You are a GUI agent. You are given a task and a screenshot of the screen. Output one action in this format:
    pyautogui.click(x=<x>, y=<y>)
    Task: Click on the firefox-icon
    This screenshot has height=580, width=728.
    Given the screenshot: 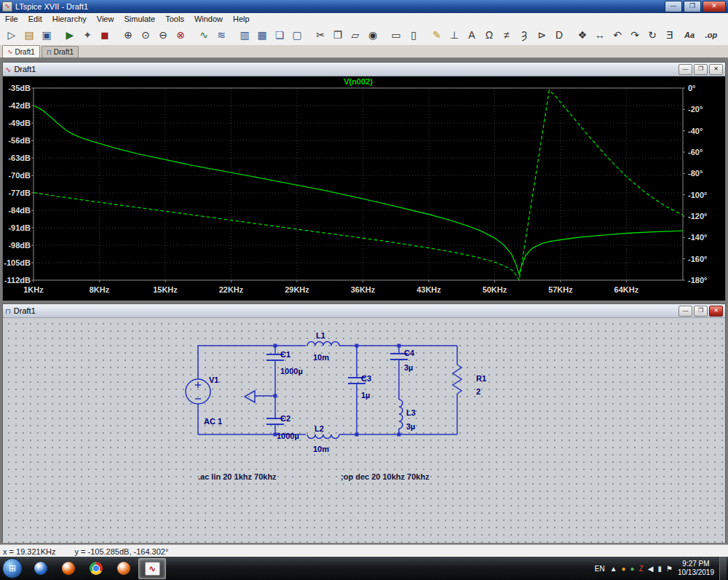 What is the action you would take?
    pyautogui.click(x=68, y=569)
    